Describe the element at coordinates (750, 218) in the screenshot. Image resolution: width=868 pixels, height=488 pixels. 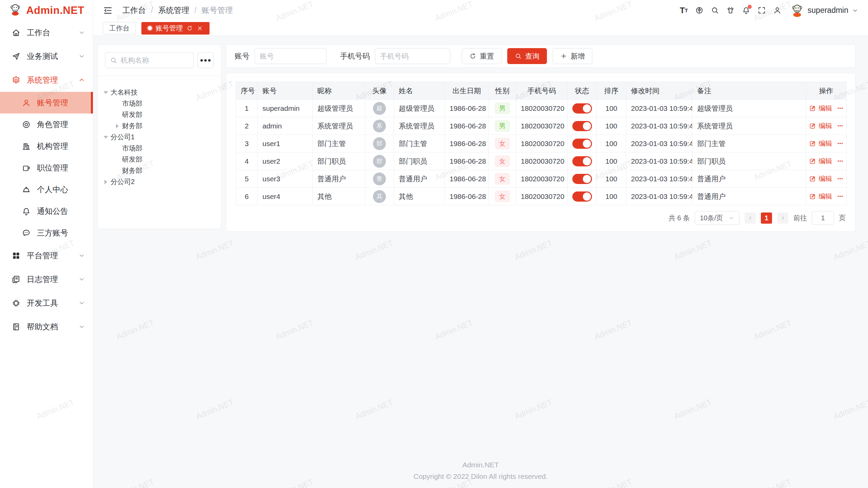
I see `prev-page-button` at that location.